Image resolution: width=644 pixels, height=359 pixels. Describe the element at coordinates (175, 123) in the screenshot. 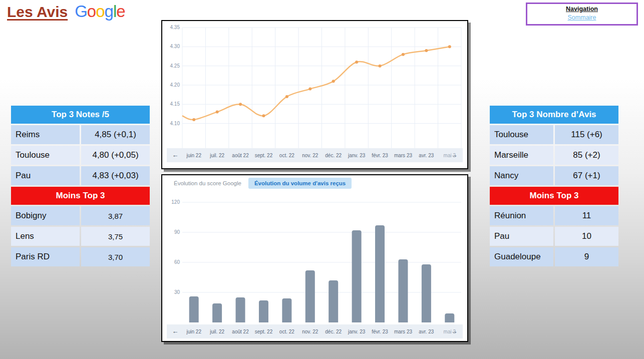

I see `y-axis-tick: 4.10` at that location.